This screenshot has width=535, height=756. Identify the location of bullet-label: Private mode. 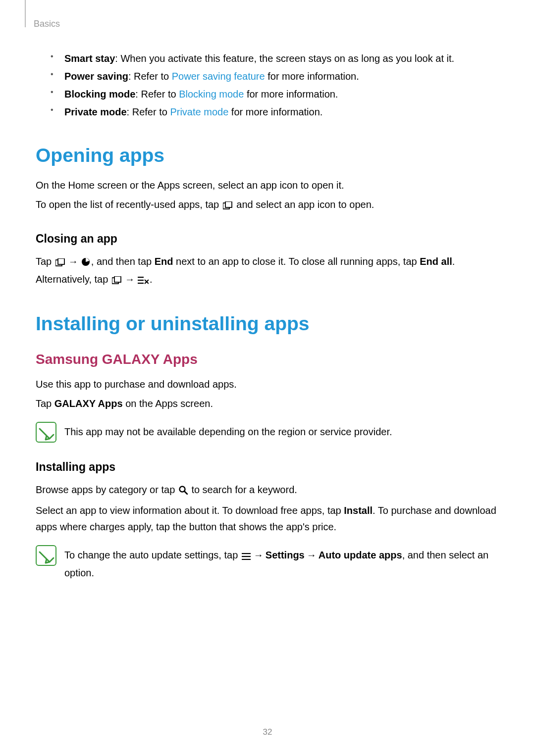
(96, 112).